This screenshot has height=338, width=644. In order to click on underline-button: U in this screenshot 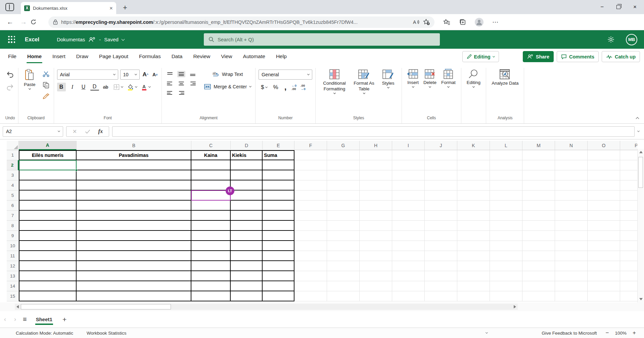, I will do `click(84, 87)`.